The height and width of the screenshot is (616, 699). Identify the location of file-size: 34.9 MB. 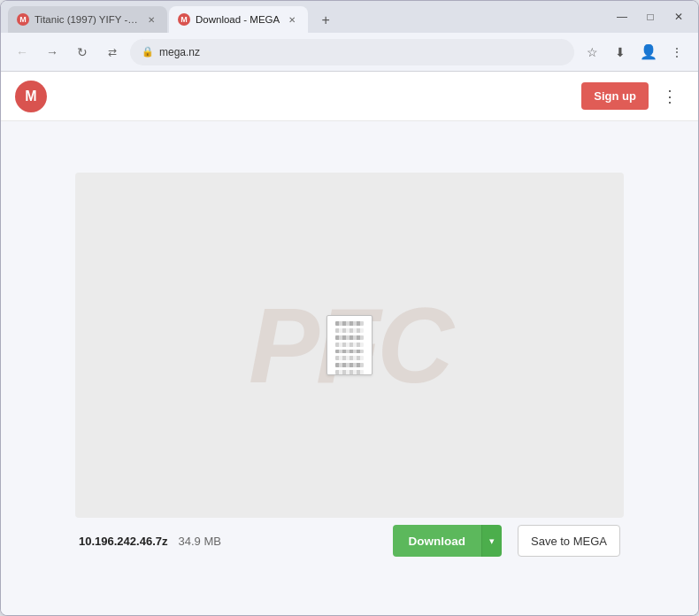
(199, 542).